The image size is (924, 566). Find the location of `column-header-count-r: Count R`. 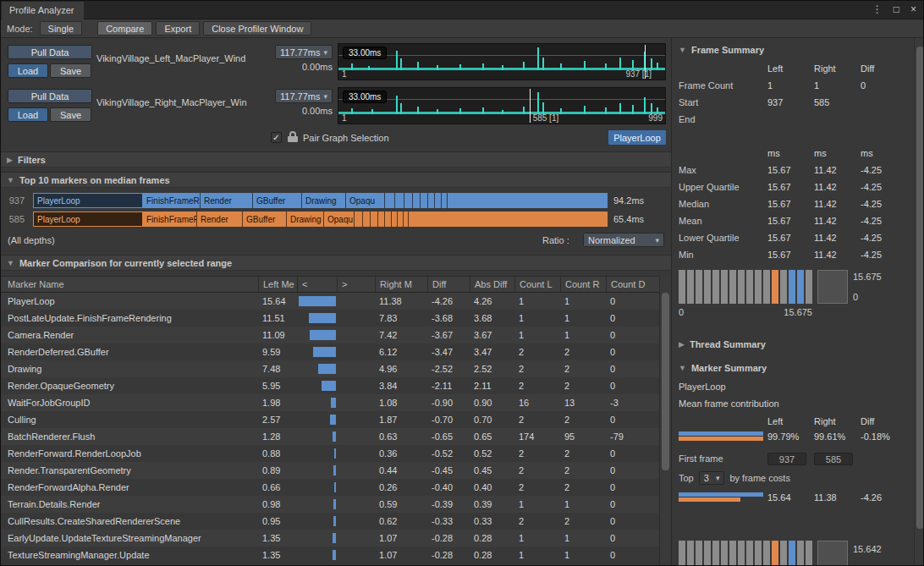

column-header-count-r: Count R is located at coordinates (583, 284).